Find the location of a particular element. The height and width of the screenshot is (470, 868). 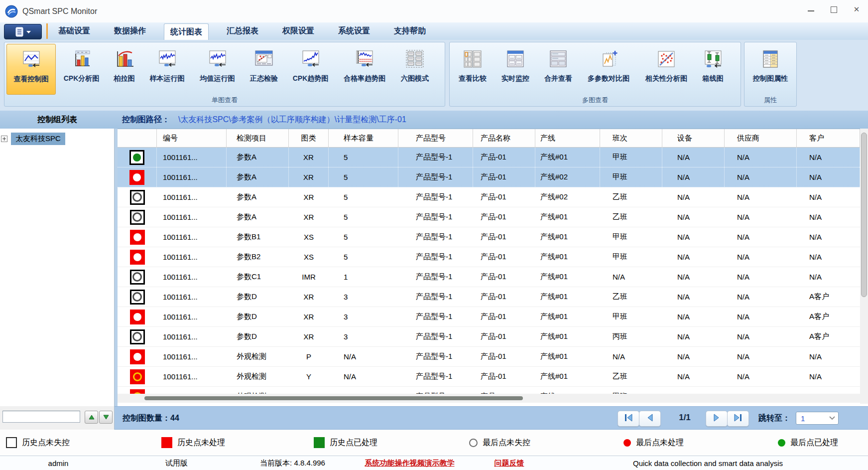

status-icon-green-dot is located at coordinates (137, 157).